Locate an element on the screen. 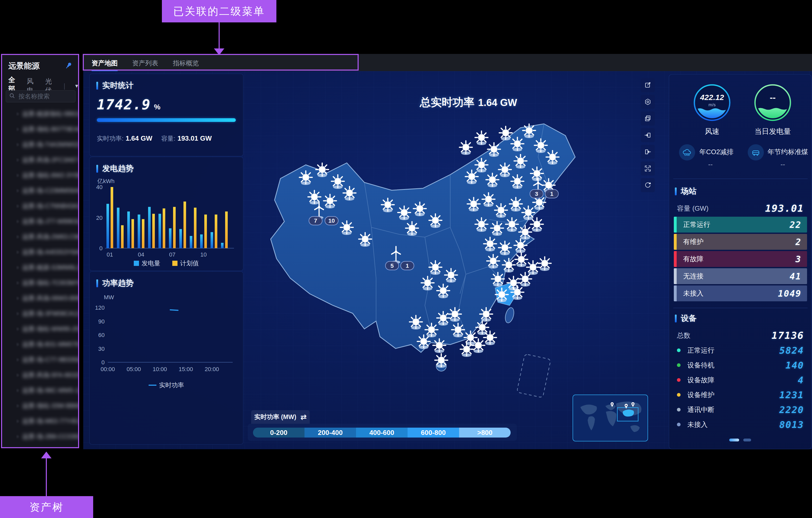 This screenshot has width=812, height=518. list-item: ›远景-风场-06W3-B99 is located at coordinates (40, 298).